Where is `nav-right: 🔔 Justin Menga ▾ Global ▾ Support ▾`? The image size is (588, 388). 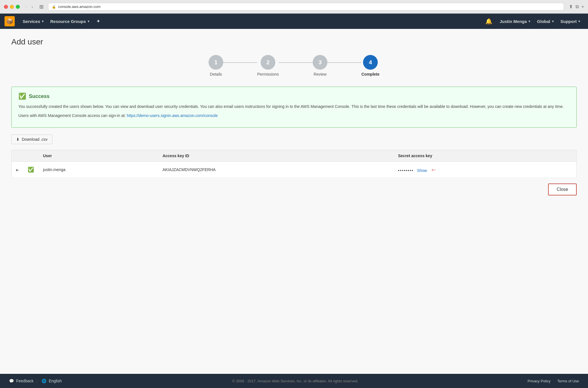
nav-right: 🔔 Justin Menga ▾ Global ▾ Support ▾ is located at coordinates (533, 21).